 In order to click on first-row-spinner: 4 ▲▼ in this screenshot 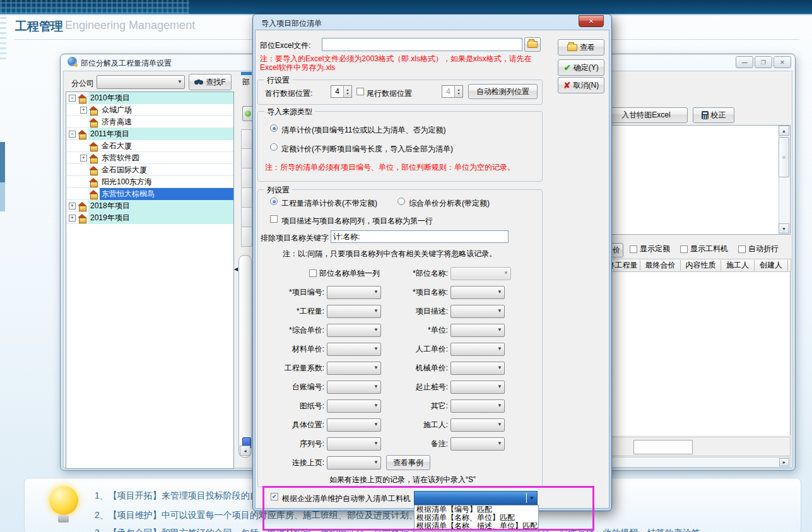, I will do `click(341, 92)`.